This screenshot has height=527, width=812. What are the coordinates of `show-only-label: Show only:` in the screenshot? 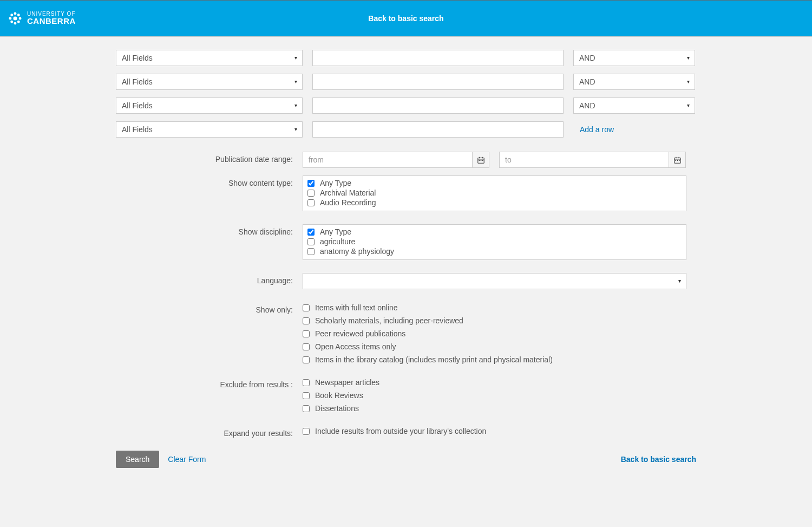 It's located at (209, 333).